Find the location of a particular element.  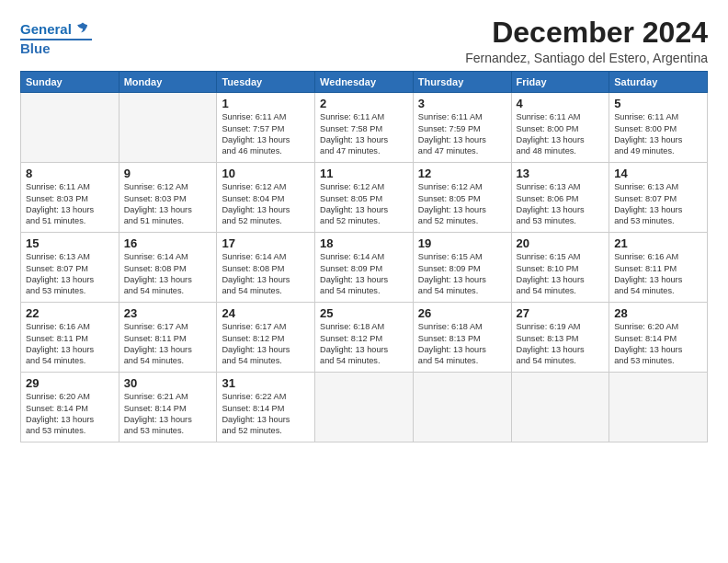

day-info: Sunrise: 6:11 AMSunset: 7:58 PMDaylight:… is located at coordinates (364, 134).